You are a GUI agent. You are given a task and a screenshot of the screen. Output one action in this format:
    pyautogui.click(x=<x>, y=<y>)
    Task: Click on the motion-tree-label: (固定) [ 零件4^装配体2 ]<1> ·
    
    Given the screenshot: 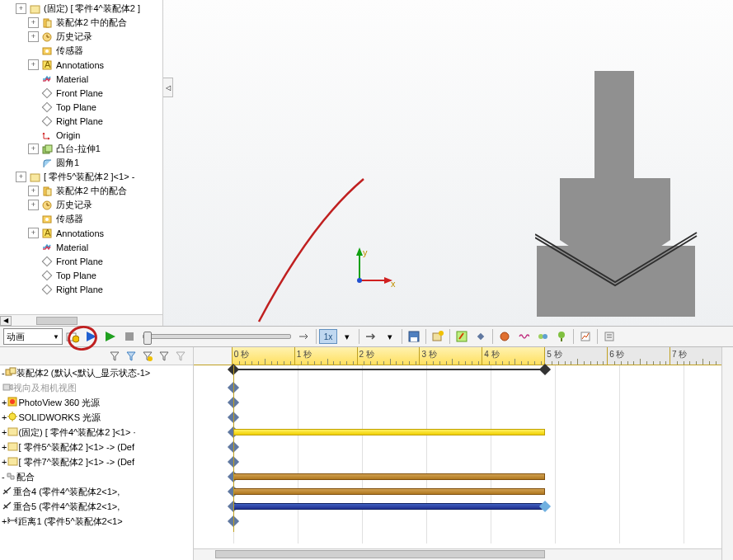 What is the action you would take?
    pyautogui.click(x=77, y=432)
    